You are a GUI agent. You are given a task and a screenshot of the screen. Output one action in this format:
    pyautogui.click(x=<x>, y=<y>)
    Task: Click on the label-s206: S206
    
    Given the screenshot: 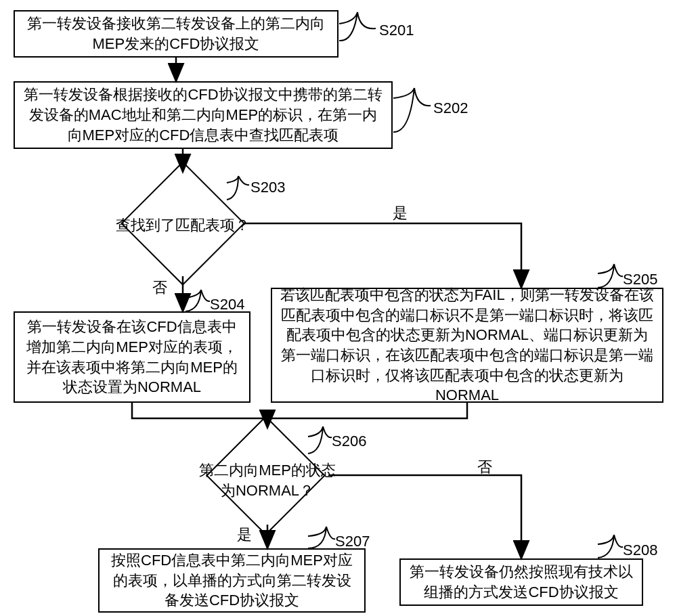 What is the action you would take?
    pyautogui.click(x=349, y=441)
    